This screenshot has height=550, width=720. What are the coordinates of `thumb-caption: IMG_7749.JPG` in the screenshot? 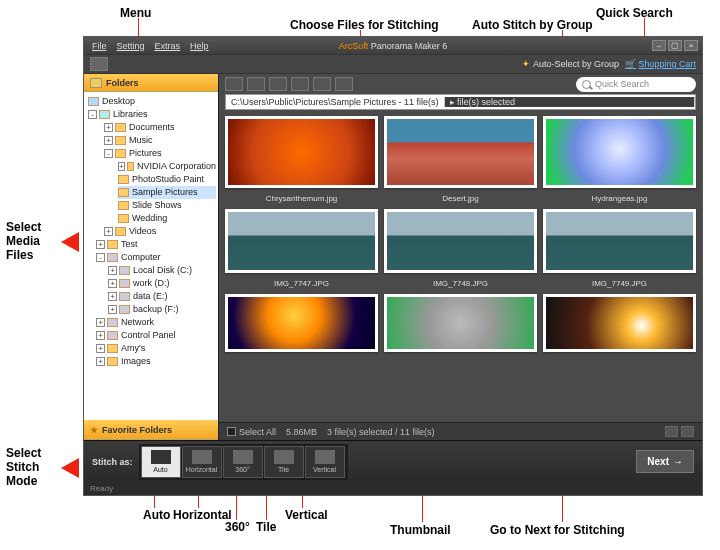 It's located at (620, 284).